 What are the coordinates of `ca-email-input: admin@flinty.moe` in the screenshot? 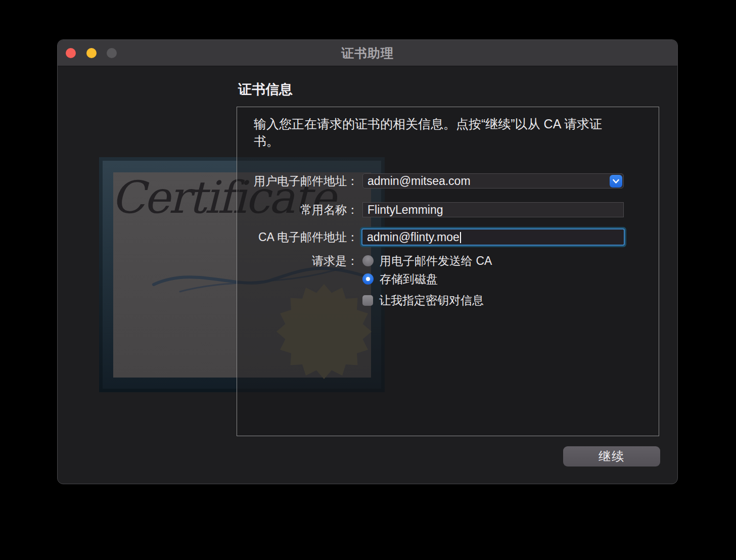 It's located at (493, 237).